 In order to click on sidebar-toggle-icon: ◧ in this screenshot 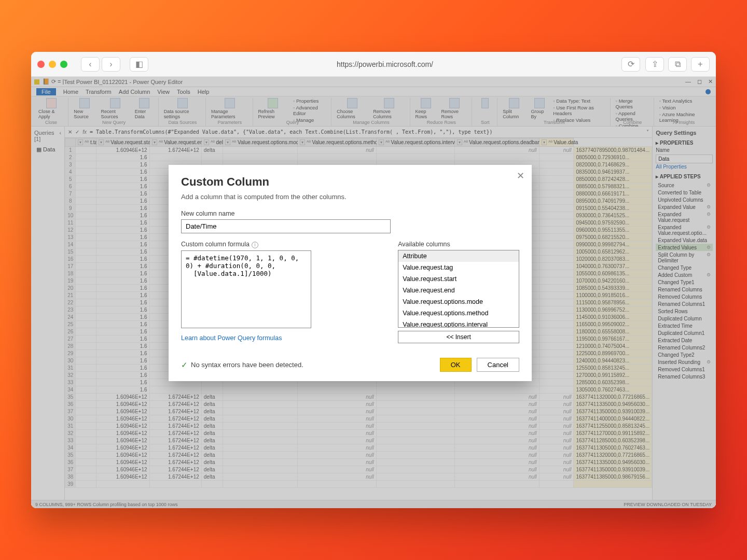, I will do `click(139, 64)`.